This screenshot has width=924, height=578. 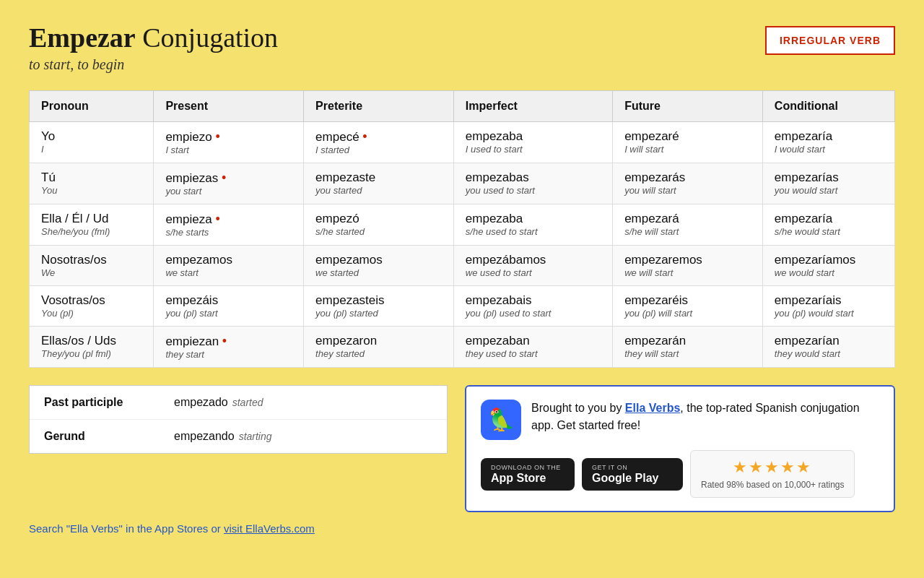 I want to click on cell-preterite: empezasteyou started, so click(x=379, y=184).